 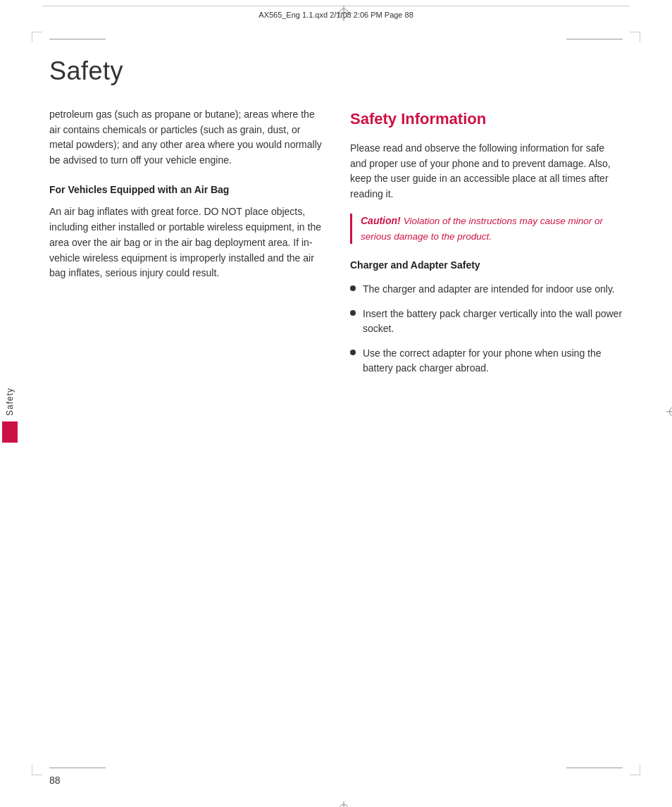 What do you see at coordinates (595, 39) in the screenshot?
I see `top-rule-right` at bounding box center [595, 39].